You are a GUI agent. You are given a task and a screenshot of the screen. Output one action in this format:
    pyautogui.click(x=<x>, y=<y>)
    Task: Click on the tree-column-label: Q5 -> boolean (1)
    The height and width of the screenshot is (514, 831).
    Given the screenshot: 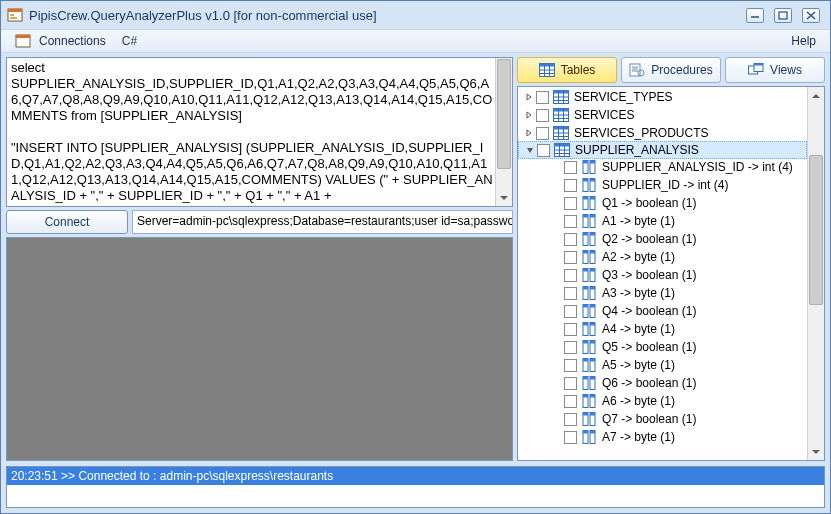 What is the action you would take?
    pyautogui.click(x=649, y=347)
    